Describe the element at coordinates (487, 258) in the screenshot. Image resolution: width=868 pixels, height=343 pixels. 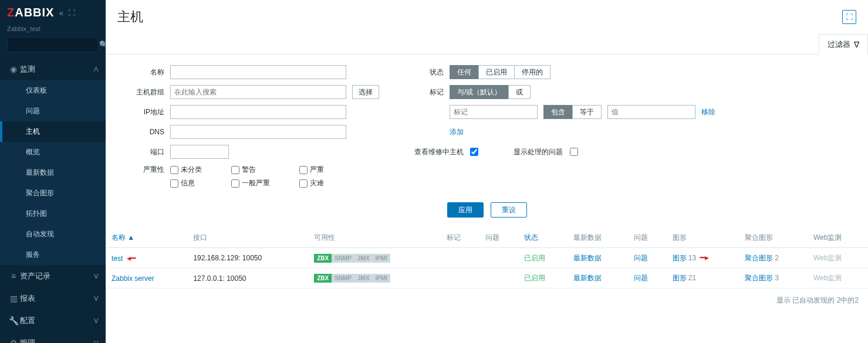
I see `table-row: test ◂━192.168.2.129: 10050ZBXSNMPJMXIPM…` at that location.